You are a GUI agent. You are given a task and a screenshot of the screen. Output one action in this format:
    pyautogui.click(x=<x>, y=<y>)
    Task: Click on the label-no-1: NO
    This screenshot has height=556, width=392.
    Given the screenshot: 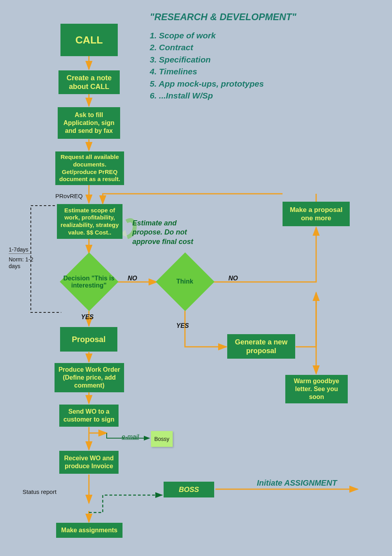 What is the action you would take?
    pyautogui.click(x=132, y=278)
    